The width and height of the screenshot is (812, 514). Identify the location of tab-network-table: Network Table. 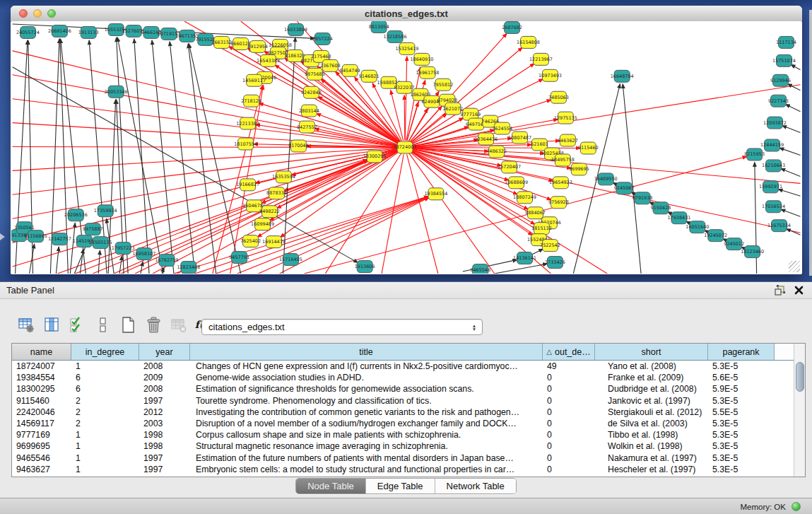
(476, 486).